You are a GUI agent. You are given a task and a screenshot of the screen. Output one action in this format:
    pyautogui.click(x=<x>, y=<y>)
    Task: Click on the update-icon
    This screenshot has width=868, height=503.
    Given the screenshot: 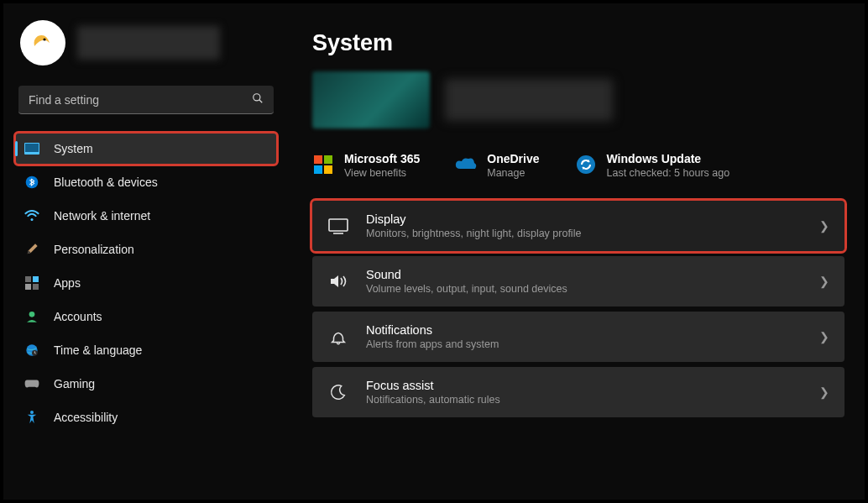 What is the action you would take?
    pyautogui.click(x=586, y=165)
    